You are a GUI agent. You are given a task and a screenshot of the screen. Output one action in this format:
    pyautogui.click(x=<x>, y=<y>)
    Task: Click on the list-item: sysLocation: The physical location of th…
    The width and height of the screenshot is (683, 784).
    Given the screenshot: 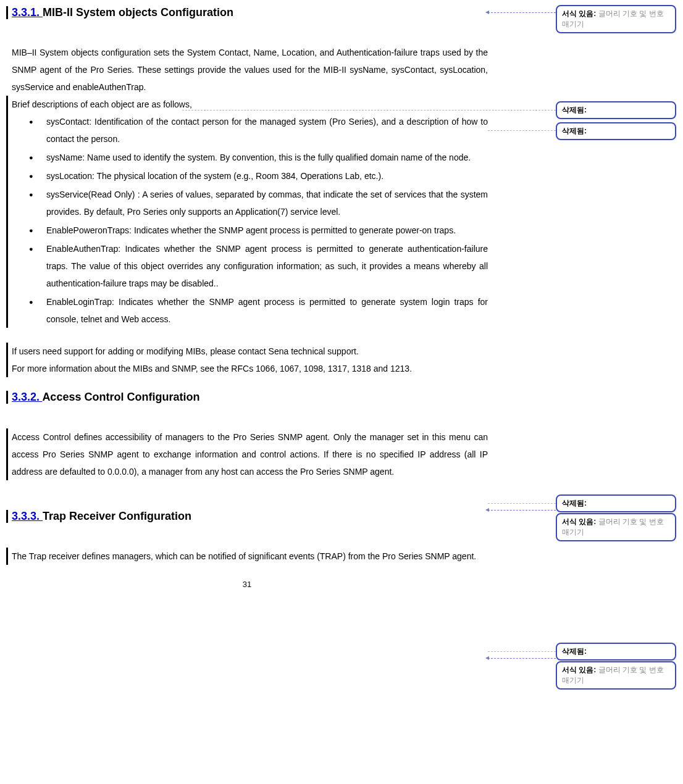 What is the action you would take?
    pyautogui.click(x=262, y=176)
    